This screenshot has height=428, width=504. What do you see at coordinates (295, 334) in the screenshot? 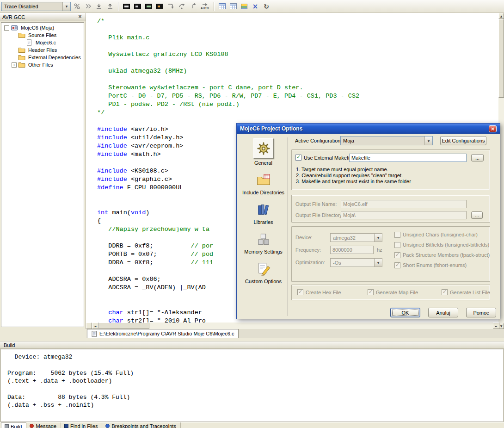
I see `document-tab-bar: E:\Elektroniczne\Programy C\AVR Studio M…` at bounding box center [295, 334].